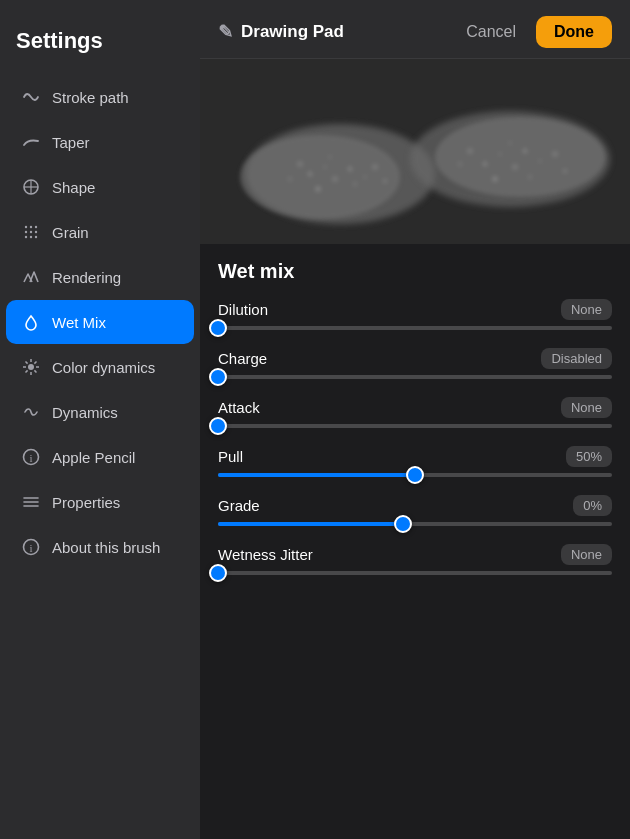  I want to click on sidebar-item-taper: Taper, so click(100, 142).